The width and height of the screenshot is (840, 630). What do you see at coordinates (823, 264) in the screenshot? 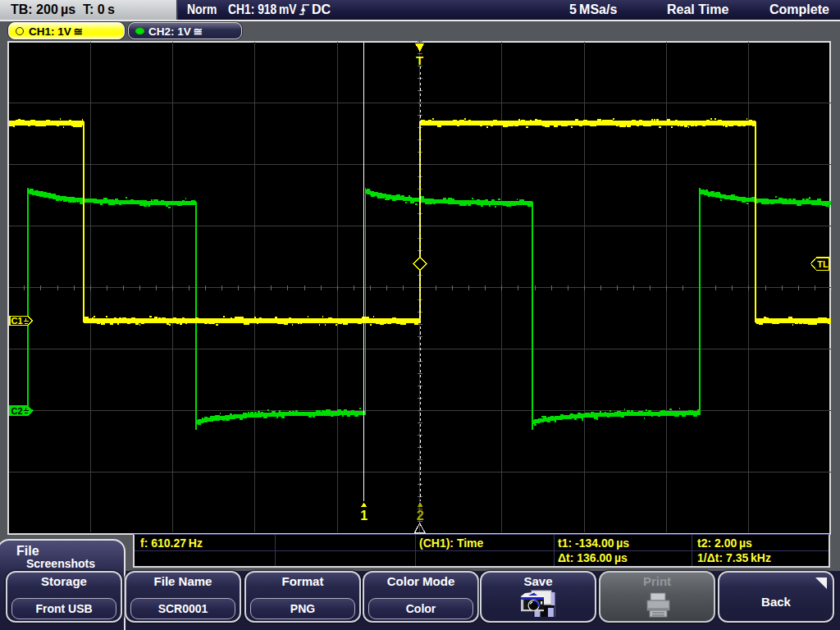
I see `svg-text: TL` at bounding box center [823, 264].